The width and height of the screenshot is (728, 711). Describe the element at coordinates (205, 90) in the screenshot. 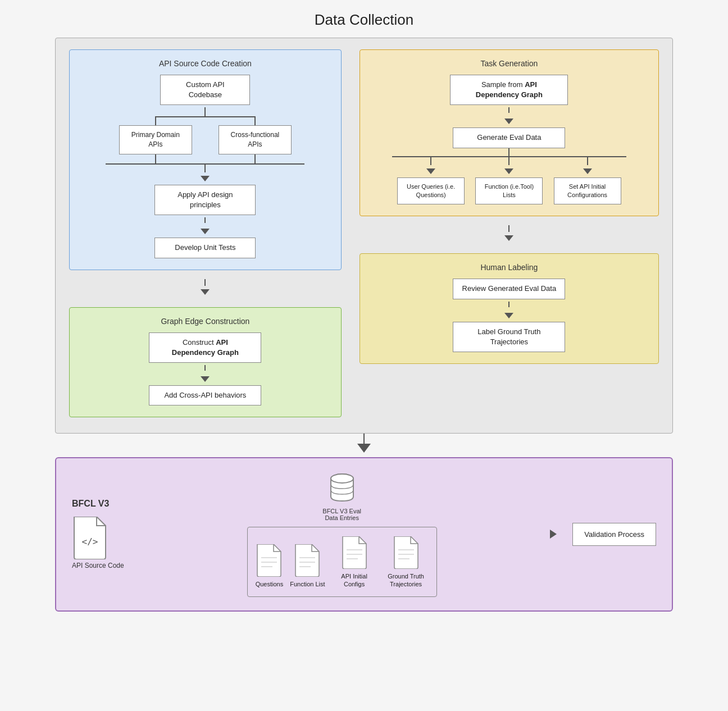

I see `custom-api-box: Custom API Codebase` at that location.